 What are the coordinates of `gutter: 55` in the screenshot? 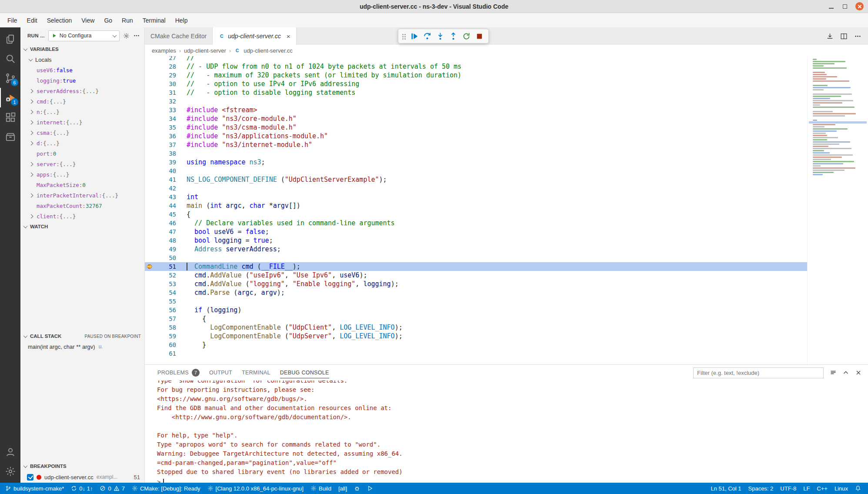 It's located at (160, 301).